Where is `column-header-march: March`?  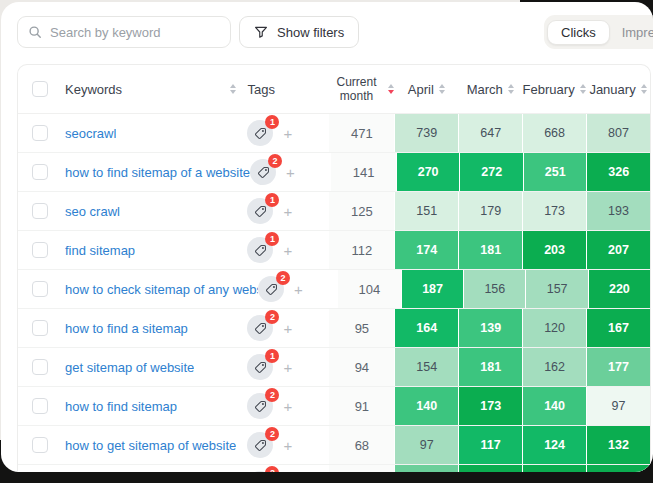
column-header-march: March is located at coordinates (490, 90).